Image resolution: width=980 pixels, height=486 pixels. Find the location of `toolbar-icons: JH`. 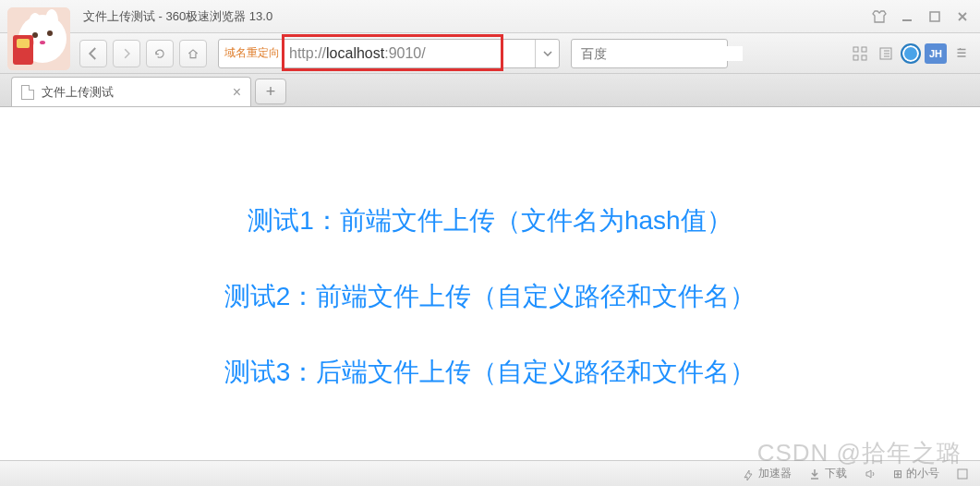

toolbar-icons: JH is located at coordinates (914, 54).